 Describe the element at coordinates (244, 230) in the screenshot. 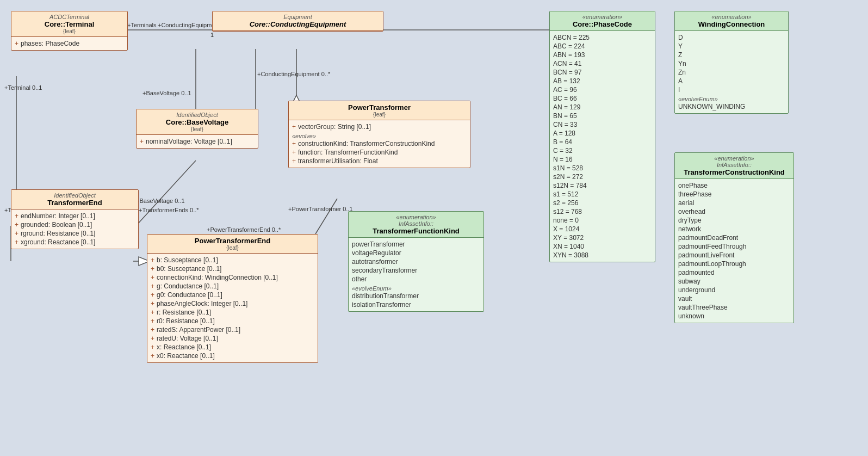

I see `label-powertransformerend-assoc: +PowerTransformerEnd 0..*` at that location.